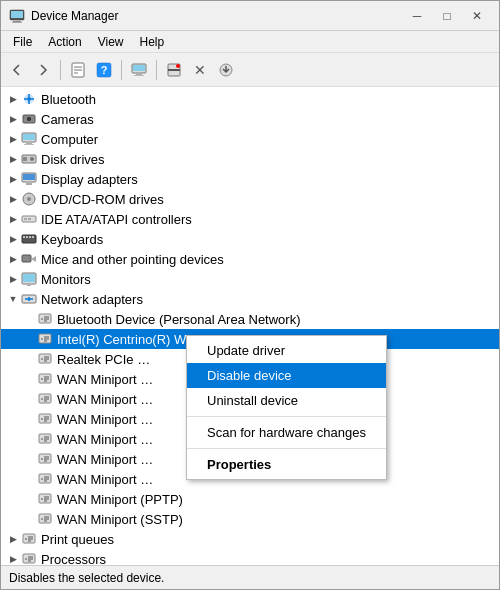  Describe the element at coordinates (250, 499) in the screenshot. I see `tree-item: WAN Miniport (PPTP)` at that location.